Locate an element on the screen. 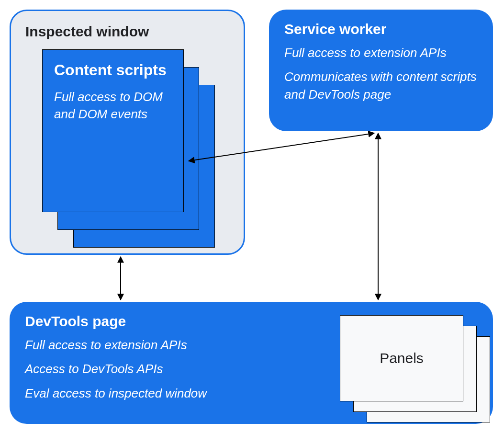 This screenshot has height=433, width=504. content-scripts-title: Content scripts is located at coordinates (113, 70).